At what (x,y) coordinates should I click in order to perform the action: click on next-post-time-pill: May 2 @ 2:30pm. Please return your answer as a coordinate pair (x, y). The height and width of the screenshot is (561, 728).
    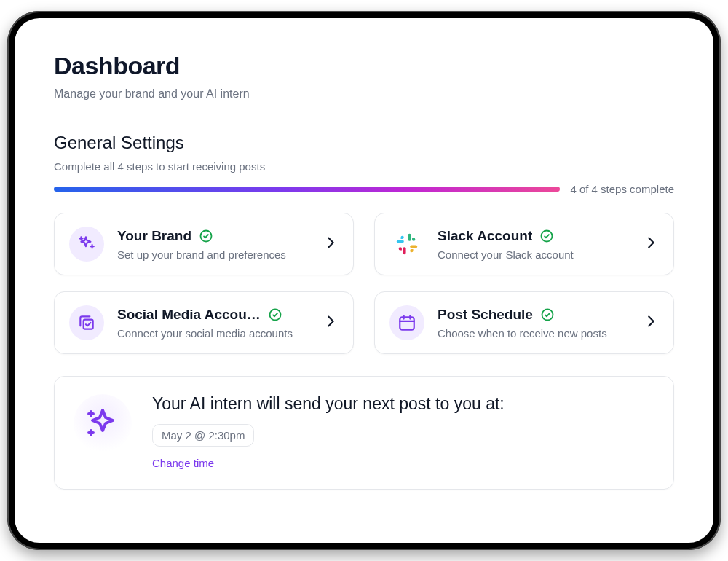
    Looking at the image, I should click on (203, 436).